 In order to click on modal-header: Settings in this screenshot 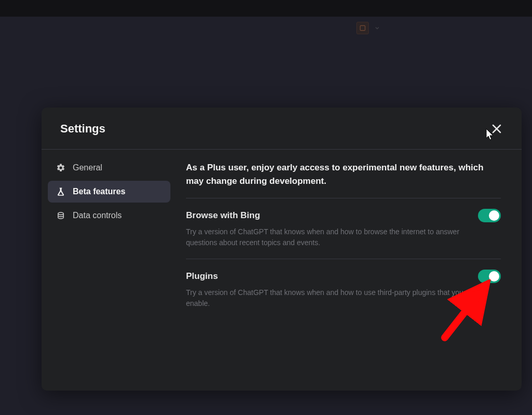, I will do `click(282, 129)`.